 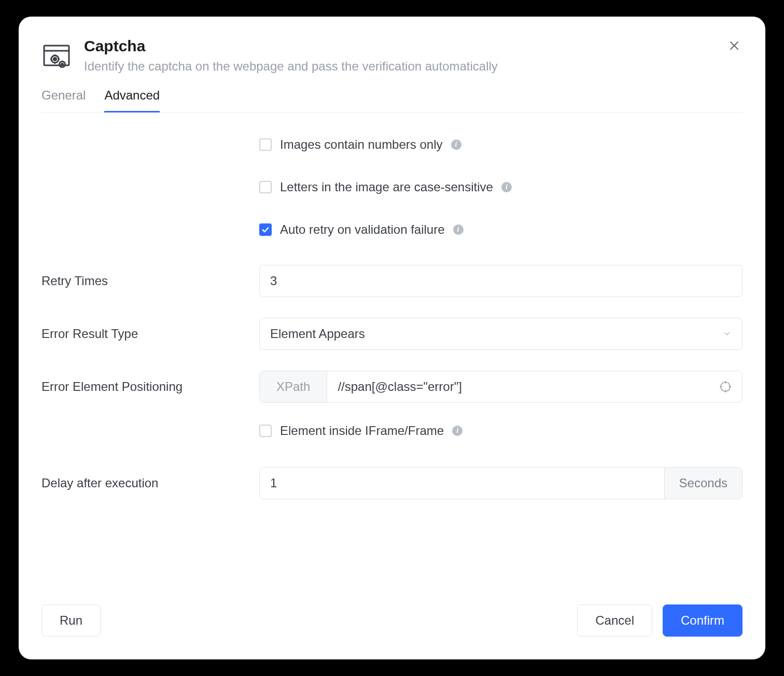 What do you see at coordinates (703, 621) in the screenshot?
I see `confirm-button: Confirm` at bounding box center [703, 621].